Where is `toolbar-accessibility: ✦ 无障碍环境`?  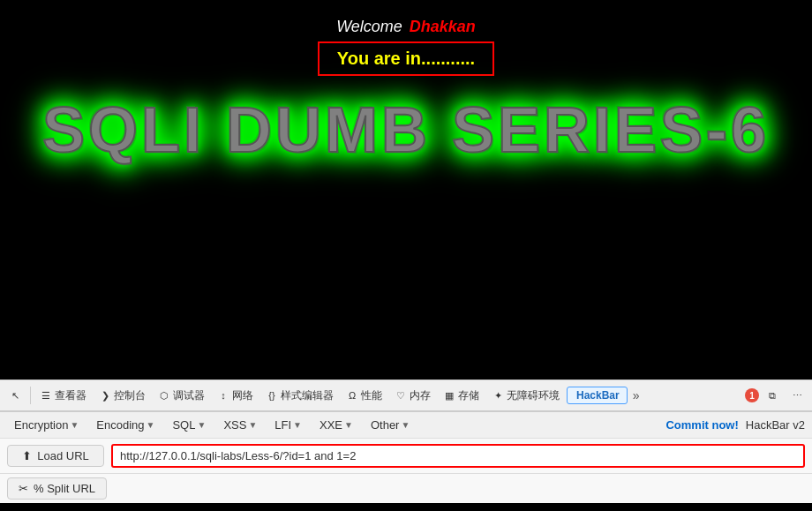 toolbar-accessibility: ✦ 无障碍环境 is located at coordinates (526, 395).